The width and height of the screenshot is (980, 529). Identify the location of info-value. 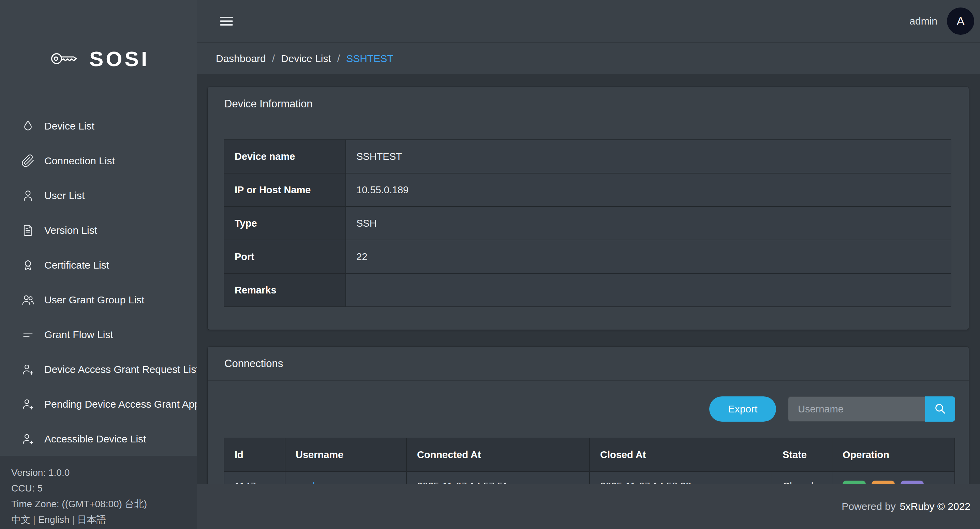
(648, 290).